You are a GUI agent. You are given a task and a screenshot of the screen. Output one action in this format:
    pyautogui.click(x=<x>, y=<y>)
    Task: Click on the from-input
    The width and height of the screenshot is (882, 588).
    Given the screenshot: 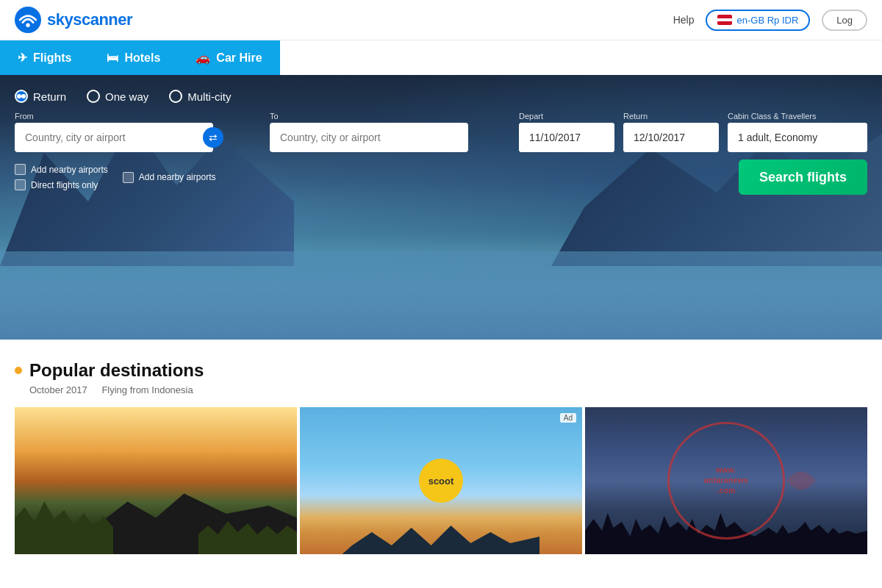 What is the action you would take?
    pyautogui.click(x=114, y=137)
    